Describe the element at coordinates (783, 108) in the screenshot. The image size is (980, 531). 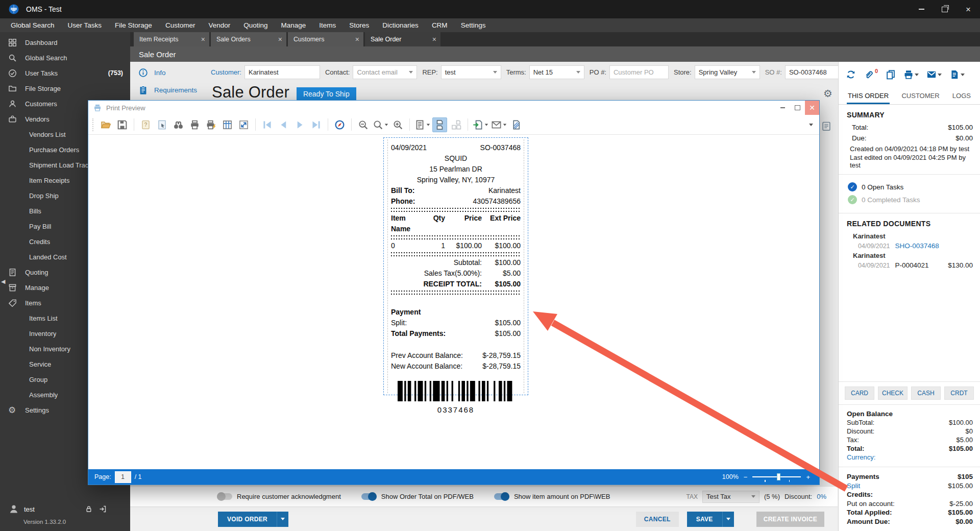
I see `preview-minimize-button` at that location.